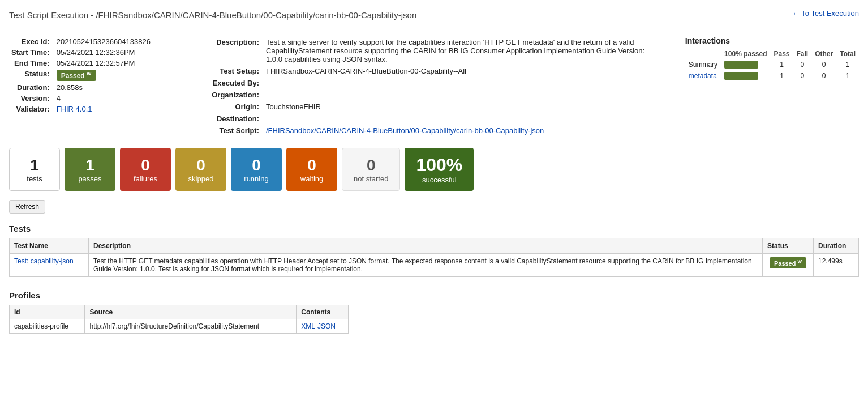  What do you see at coordinates (233, 106) in the screenshot?
I see `origin-label: Origin:` at bounding box center [233, 106].